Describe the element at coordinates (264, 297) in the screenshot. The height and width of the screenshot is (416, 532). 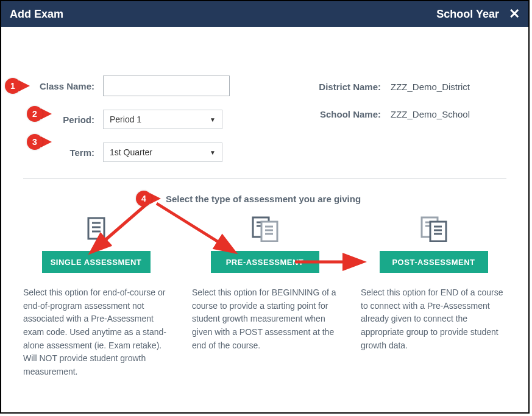
I see `pre-assessment-card: PRE-ASSESSMENT Select this option for BE…` at that location.